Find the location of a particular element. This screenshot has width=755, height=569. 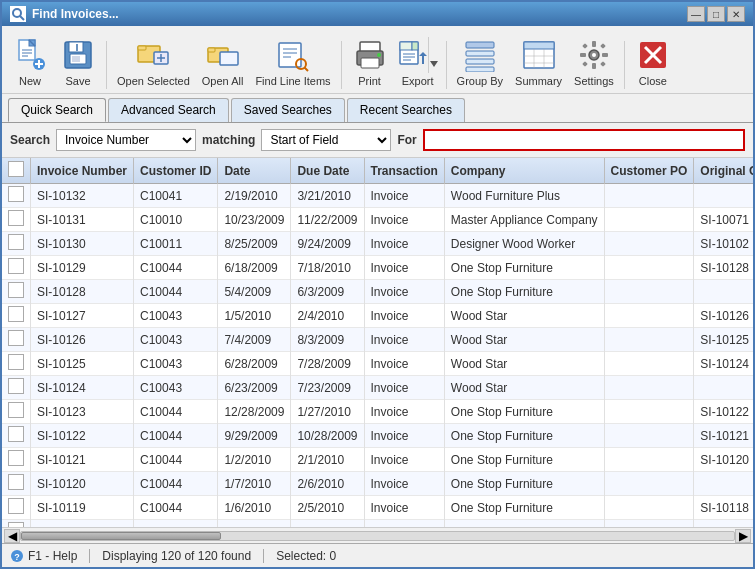

table-row: SI-10126 C10043 7/4/2009 8/3/2009 Invoic… is located at coordinates (378, 340).